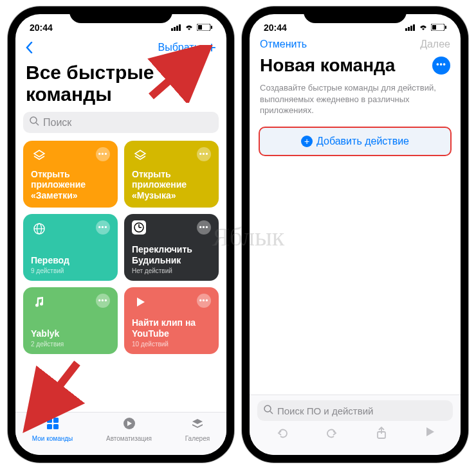  What do you see at coordinates (71, 247) in the screenshot?
I see `shortcut-card: ••• Перевод9 действий` at bounding box center [71, 247].